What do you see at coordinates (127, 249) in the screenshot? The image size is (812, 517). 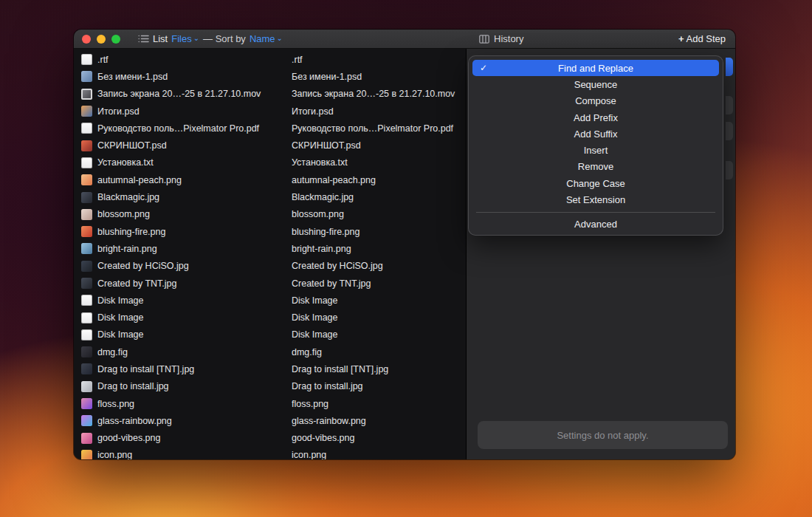 I see `file-name: bright-rain.png` at bounding box center [127, 249].